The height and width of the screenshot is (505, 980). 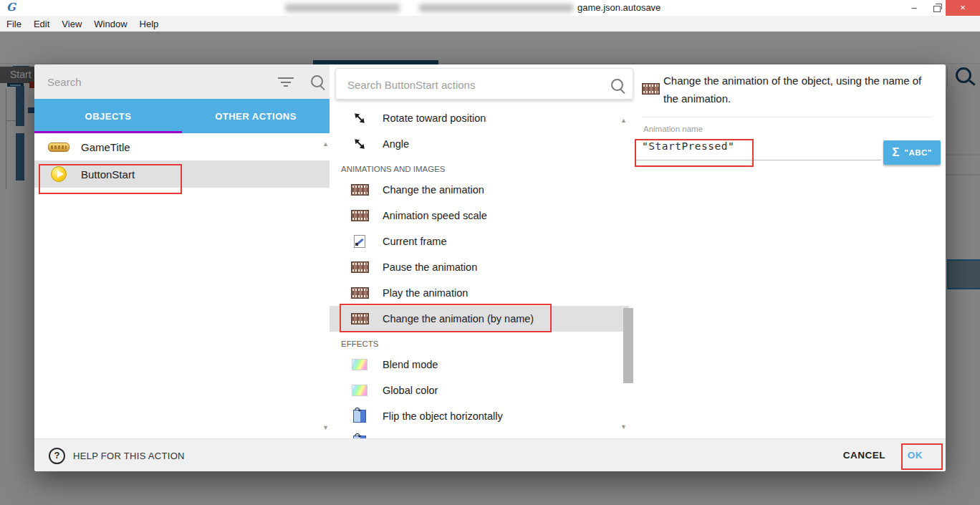 I want to click on action-list-item: Change the animation (by name), so click(x=479, y=319).